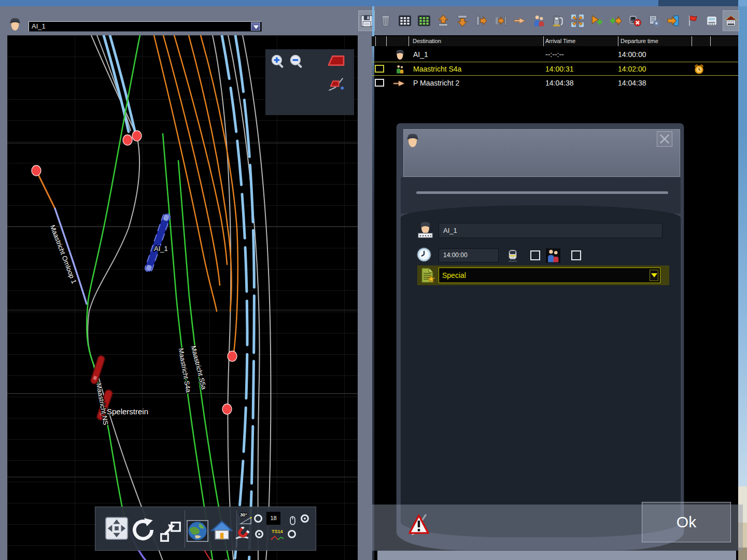  I want to click on shift-right-button, so click(482, 21).